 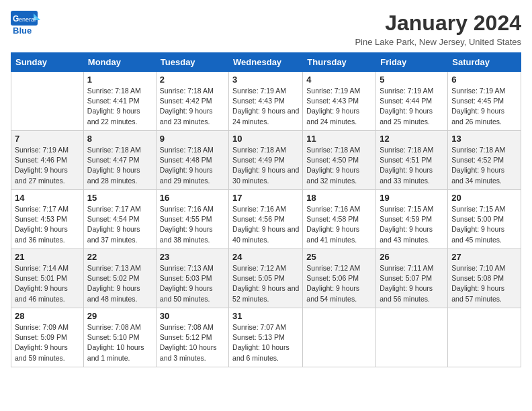 What do you see at coordinates (192, 283) in the screenshot?
I see `cell-info: Sunrise: 7:13 AM Sunset: 5:03 PM Dayligh…` at bounding box center [192, 283].